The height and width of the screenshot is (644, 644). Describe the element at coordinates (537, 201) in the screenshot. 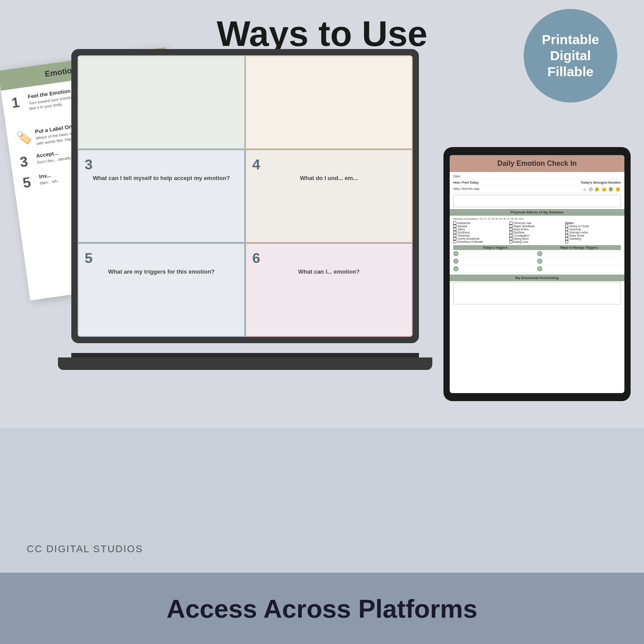

I see `why-feel-textarea` at that location.